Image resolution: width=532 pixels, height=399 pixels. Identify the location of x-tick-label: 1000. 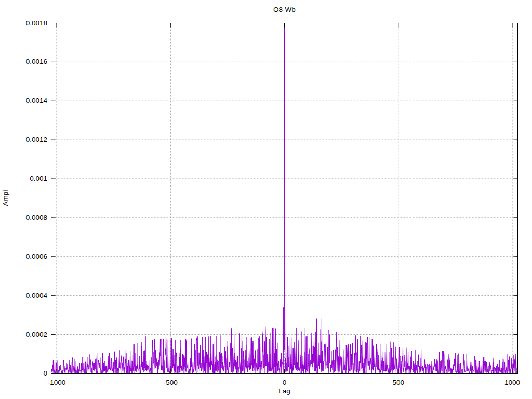
(512, 383).